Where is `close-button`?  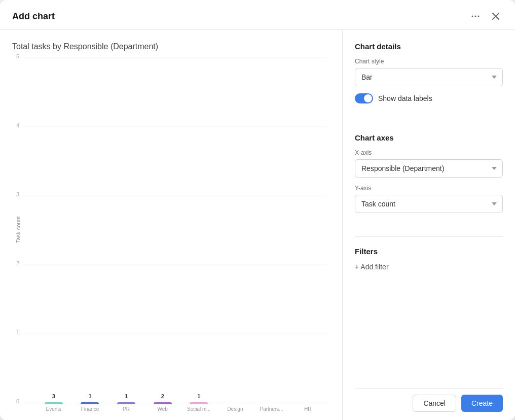
close-button is located at coordinates (496, 16).